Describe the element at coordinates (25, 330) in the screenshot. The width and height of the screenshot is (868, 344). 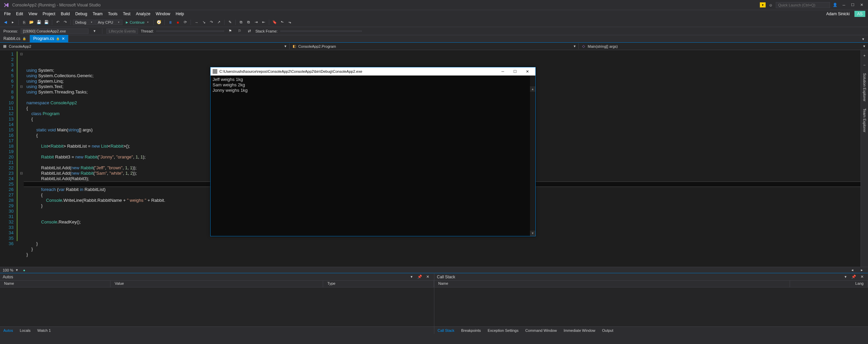
I see `tab-locals: Locals` at that location.